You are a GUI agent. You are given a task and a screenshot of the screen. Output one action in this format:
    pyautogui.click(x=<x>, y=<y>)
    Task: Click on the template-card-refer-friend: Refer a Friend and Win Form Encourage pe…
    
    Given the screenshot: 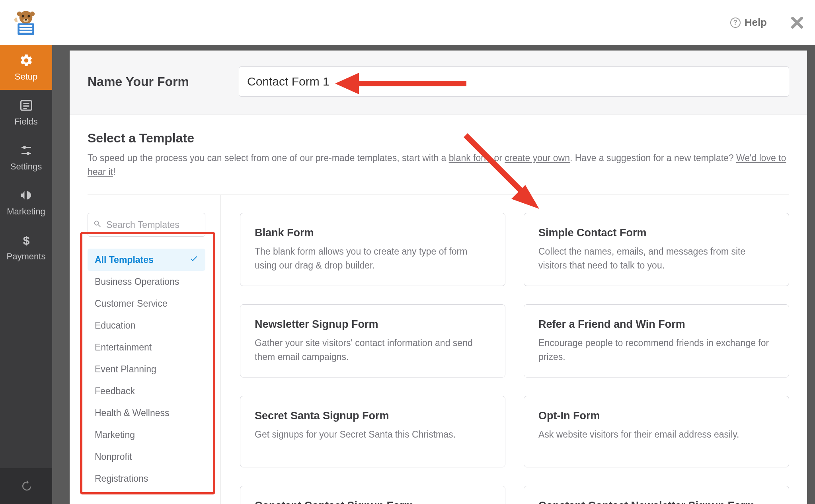 What is the action you would take?
    pyautogui.click(x=657, y=341)
    